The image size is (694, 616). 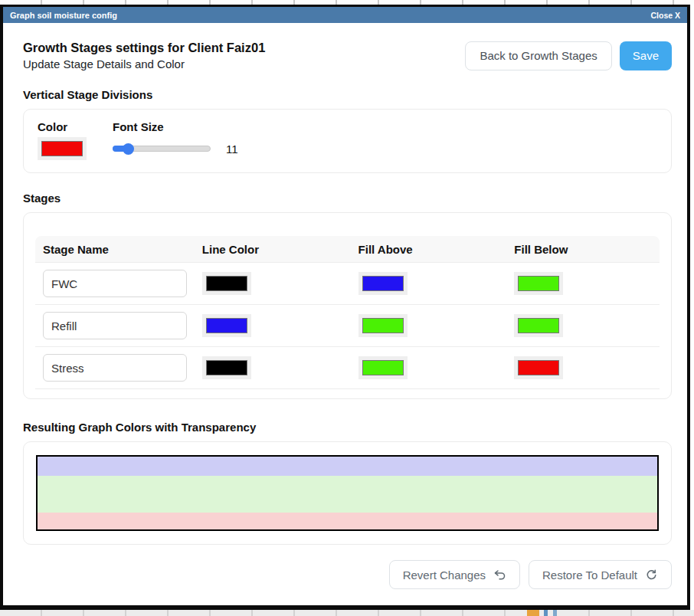 What do you see at coordinates (348, 250) in the screenshot?
I see `stages-table-header: Stage Name Line Color Fill Above Fill Be…` at bounding box center [348, 250].